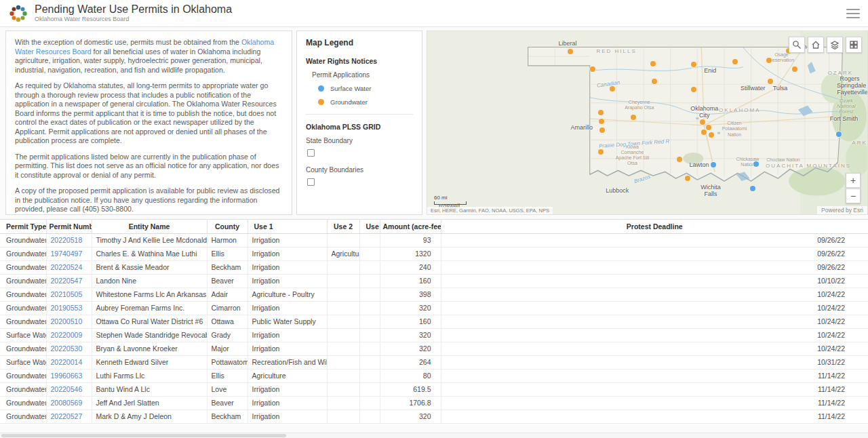 The image size is (868, 438). I want to click on permit-number-link: 19740497, so click(69, 254).